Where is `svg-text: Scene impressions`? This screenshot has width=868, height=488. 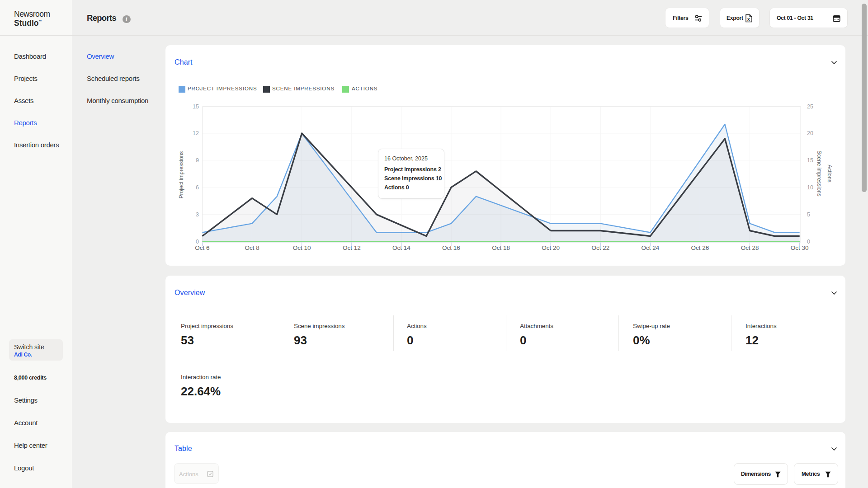
svg-text: Scene impressions is located at coordinates (819, 174).